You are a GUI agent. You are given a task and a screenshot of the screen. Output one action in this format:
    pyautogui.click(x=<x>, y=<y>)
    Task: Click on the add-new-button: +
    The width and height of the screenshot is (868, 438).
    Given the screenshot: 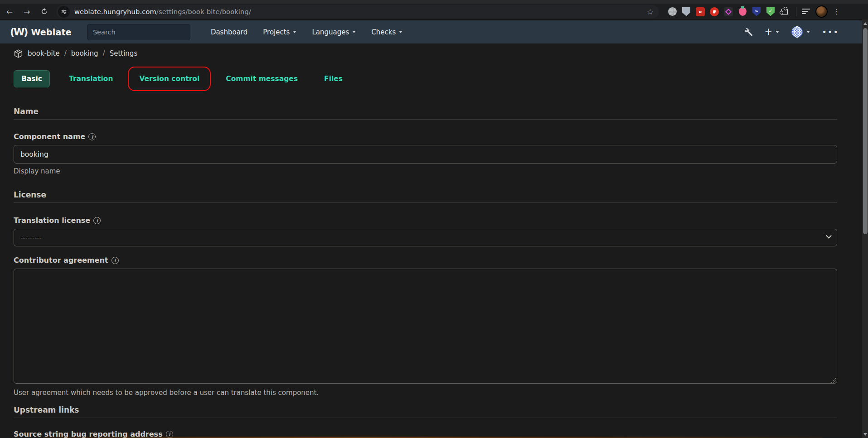 What is the action you would take?
    pyautogui.click(x=772, y=32)
    